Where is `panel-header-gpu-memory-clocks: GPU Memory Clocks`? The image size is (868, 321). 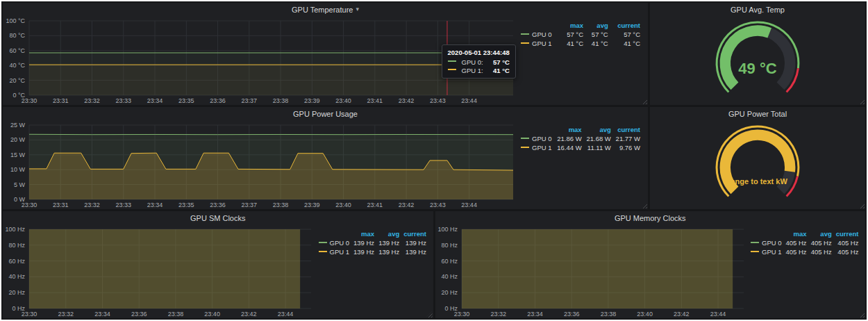
panel-header-gpu-memory-clocks: GPU Memory Clocks is located at coordinates (651, 218).